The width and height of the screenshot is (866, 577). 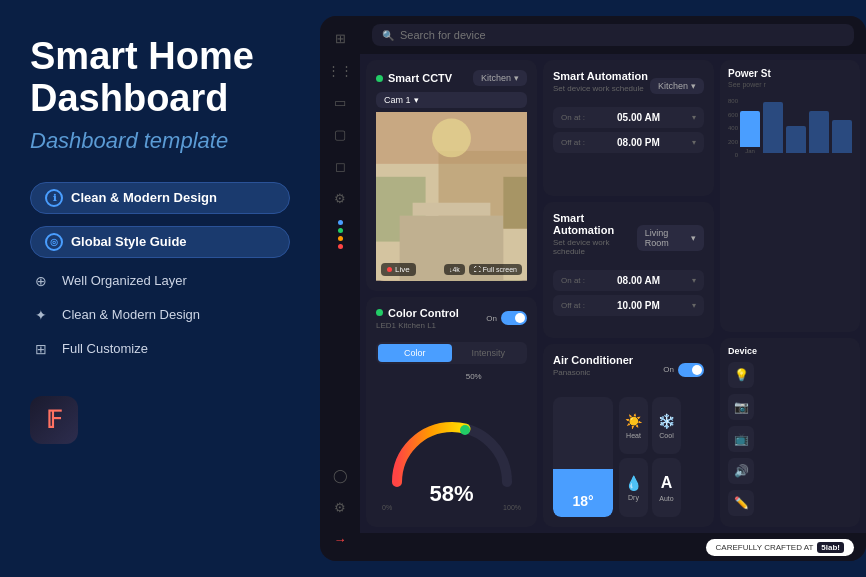 What do you see at coordinates (691, 370) in the screenshot?
I see `ac-toggle` at bounding box center [691, 370].